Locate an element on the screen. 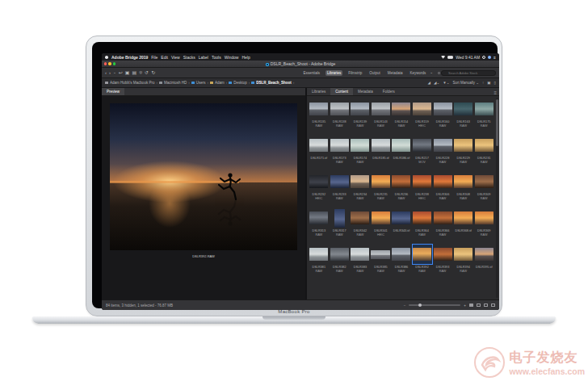  zoom-out-icon: − is located at coordinates (405, 305).